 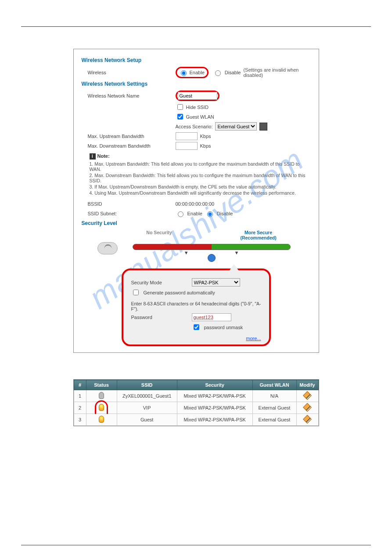 I want to click on wifi-icon, so click(x=108, y=248).